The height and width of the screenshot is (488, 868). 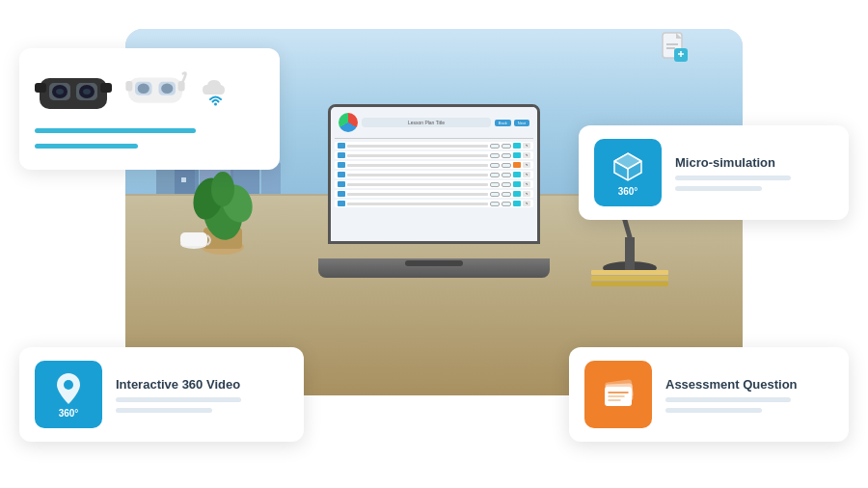 I want to click on laptop-base, so click(x=434, y=268).